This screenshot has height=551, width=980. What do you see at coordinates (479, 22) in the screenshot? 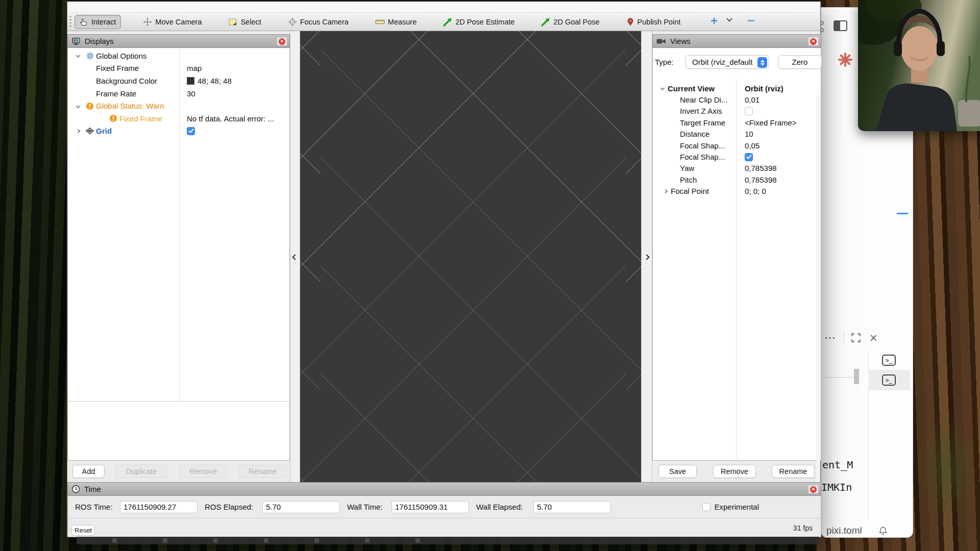
I see `tool-2d-pose-estimate: 2D Pose Estimate` at bounding box center [479, 22].